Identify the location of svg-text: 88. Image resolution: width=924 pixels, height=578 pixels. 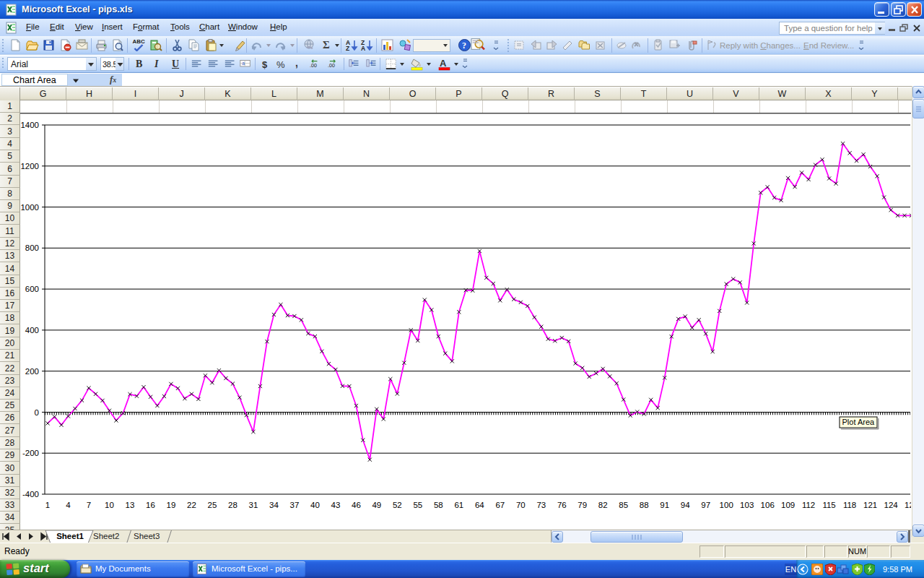
(644, 505).